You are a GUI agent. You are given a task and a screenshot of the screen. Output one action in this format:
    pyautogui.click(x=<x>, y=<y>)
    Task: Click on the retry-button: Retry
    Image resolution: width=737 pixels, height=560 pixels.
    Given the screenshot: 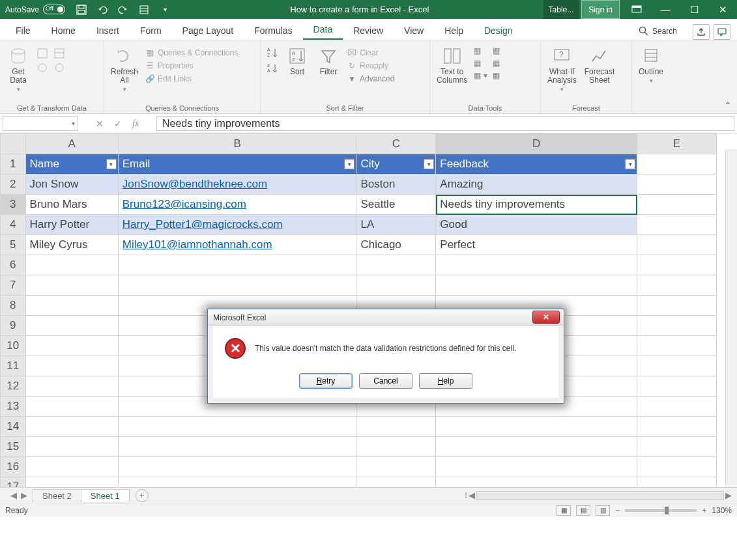 What is the action you would take?
    pyautogui.click(x=326, y=381)
    